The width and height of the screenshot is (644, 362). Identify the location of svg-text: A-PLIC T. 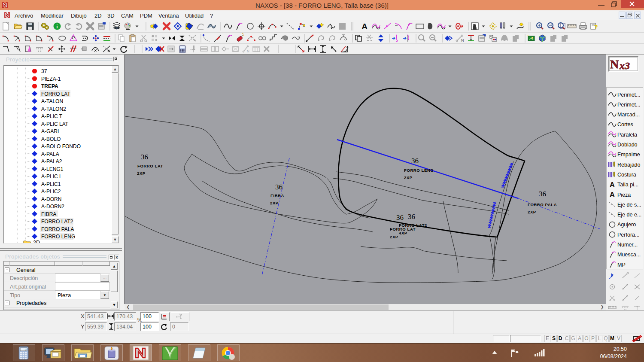
(52, 116).